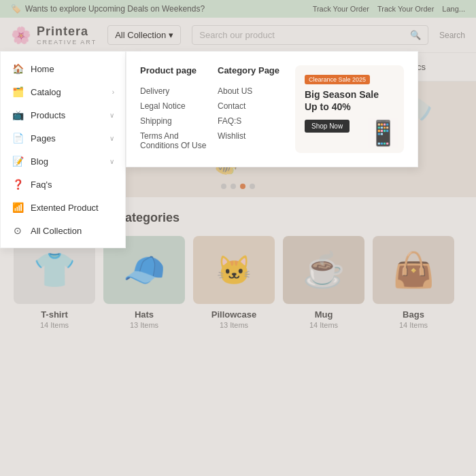  What do you see at coordinates (144, 283) in the screenshot?
I see `category-card-hats: 🧢 Hats 13 Items` at bounding box center [144, 283].